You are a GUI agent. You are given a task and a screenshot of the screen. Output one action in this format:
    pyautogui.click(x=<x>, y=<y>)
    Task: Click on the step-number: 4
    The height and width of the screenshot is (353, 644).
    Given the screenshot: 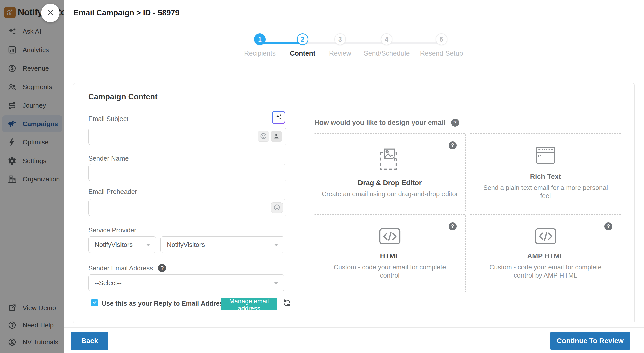 What is the action you would take?
    pyautogui.click(x=387, y=39)
    